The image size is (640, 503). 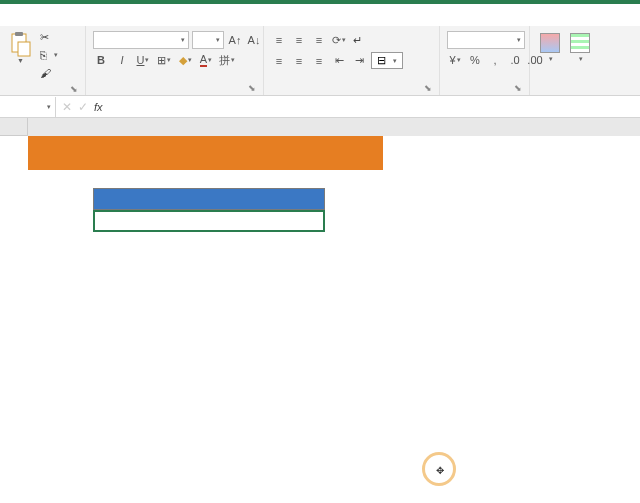 I want to click on fill-color-button: ◆▾, so click(x=185, y=60).